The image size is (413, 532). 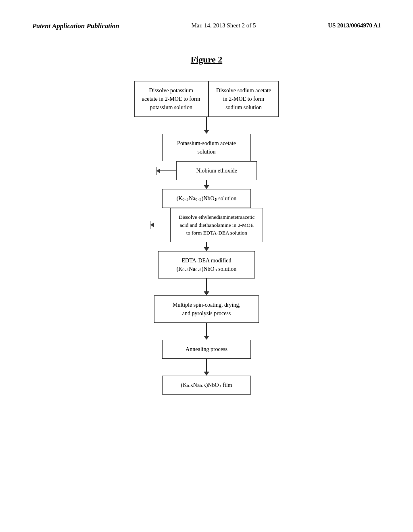 I want to click on box-edta: Dissolve ethylenediaminetetraacetic acid…, so click(x=217, y=225).